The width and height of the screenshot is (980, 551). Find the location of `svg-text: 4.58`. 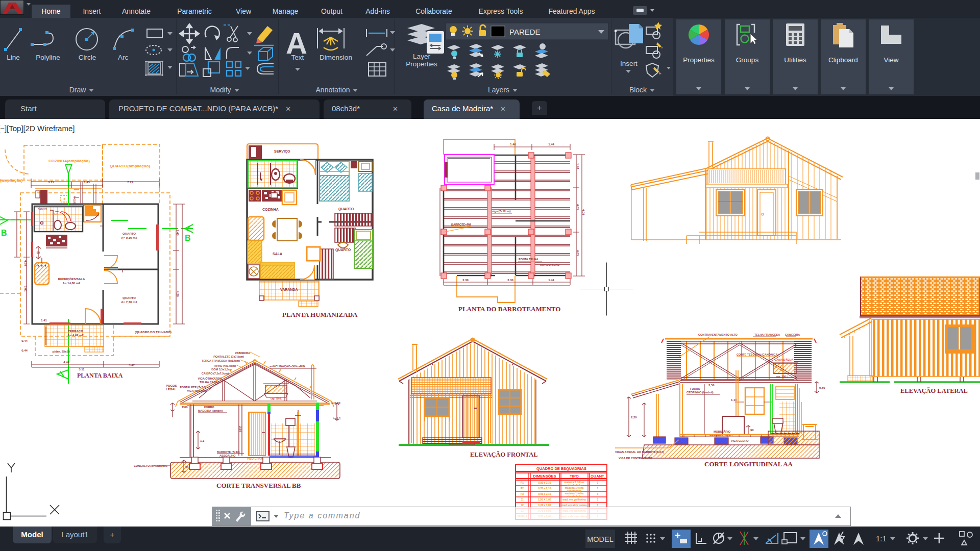

svg-text: 4.58 is located at coordinates (26, 263).